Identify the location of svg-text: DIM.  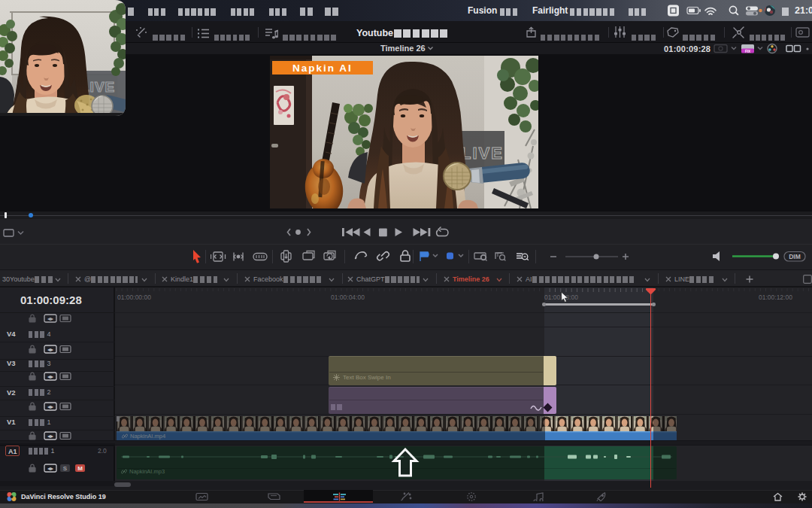
(795, 257).